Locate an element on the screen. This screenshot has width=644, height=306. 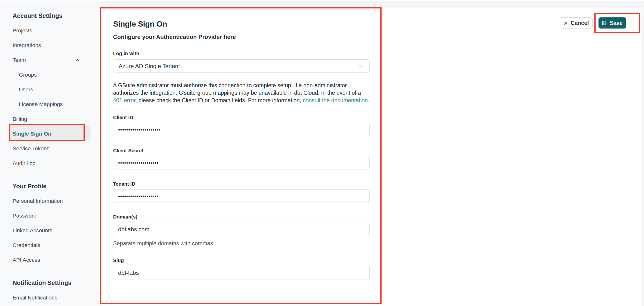
sidebar-item-password: Password is located at coordinates (46, 216).